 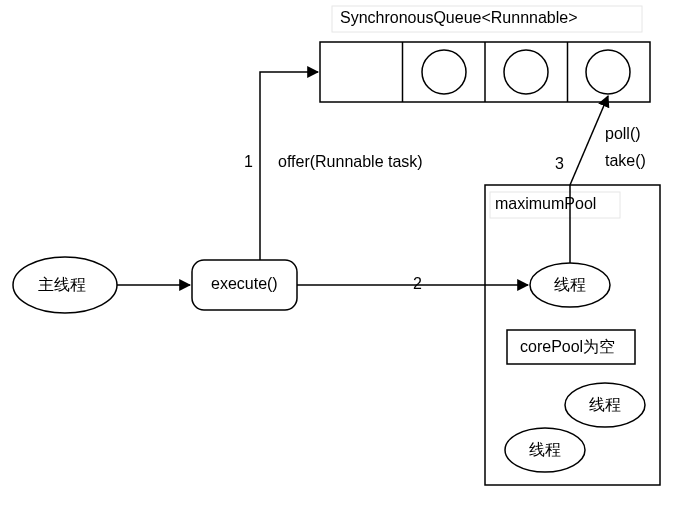 What do you see at coordinates (560, 164) in the screenshot?
I see `edge-3-number: 3` at bounding box center [560, 164].